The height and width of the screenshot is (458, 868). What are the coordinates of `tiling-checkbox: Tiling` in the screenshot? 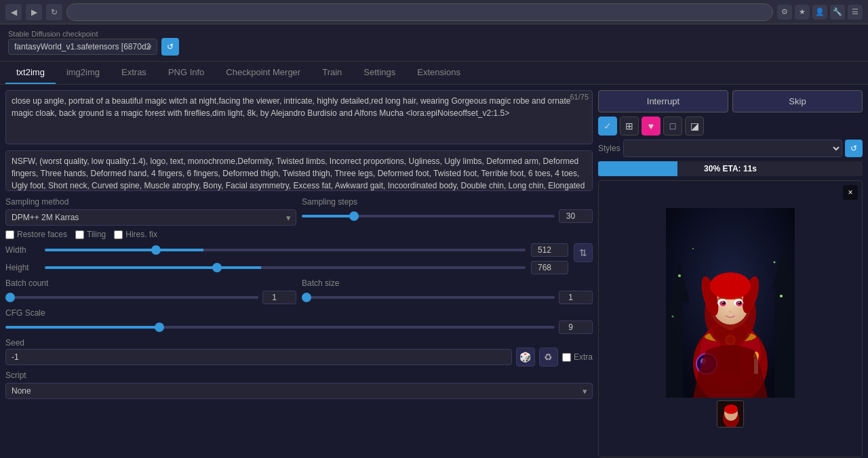 It's located at (91, 234).